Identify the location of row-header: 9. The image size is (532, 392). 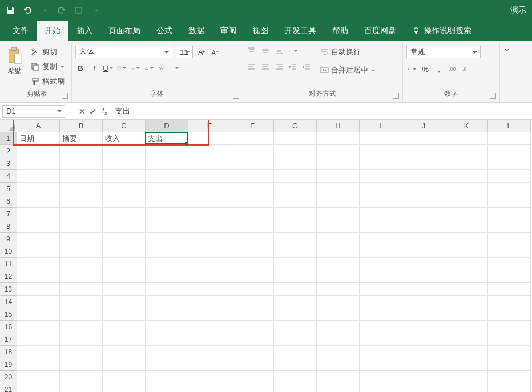
(9, 239).